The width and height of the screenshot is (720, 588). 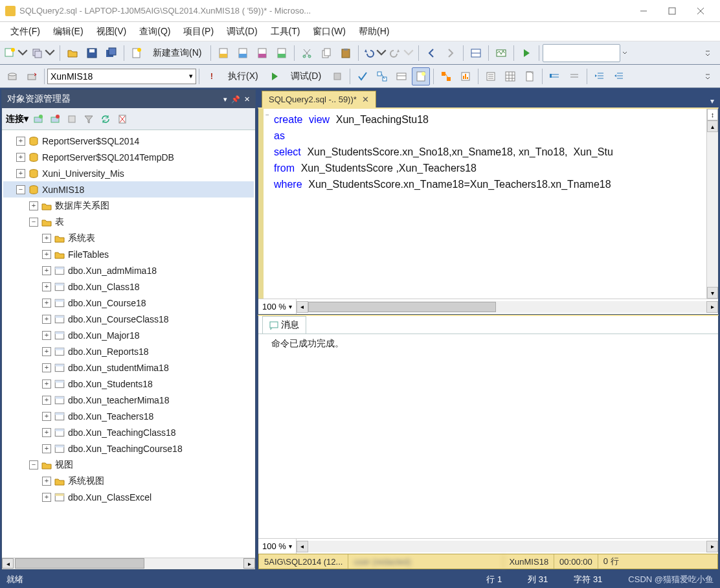 What do you see at coordinates (128, 206) in the screenshot?
I see `tree-folder-diagrams: +数据库关系图` at bounding box center [128, 206].